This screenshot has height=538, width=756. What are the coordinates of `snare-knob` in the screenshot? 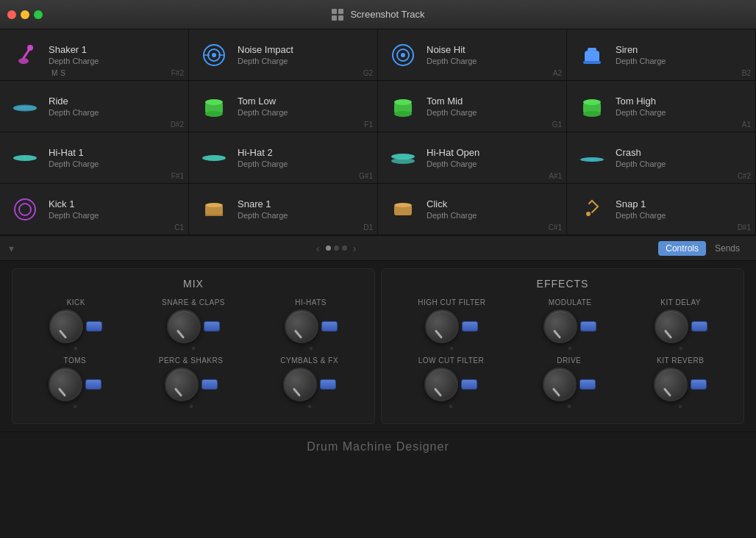 It's located at (184, 326).